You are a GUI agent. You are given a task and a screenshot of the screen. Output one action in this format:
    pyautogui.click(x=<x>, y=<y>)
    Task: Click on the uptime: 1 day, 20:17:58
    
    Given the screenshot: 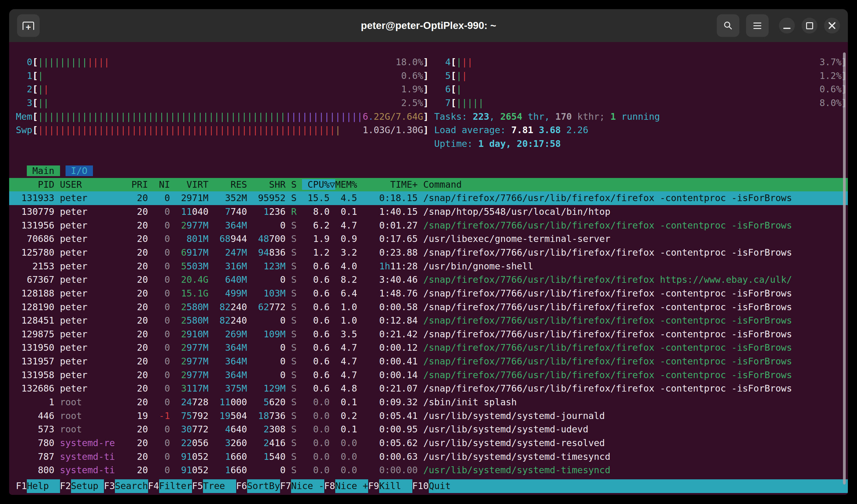 What is the action you would take?
    pyautogui.click(x=520, y=144)
    